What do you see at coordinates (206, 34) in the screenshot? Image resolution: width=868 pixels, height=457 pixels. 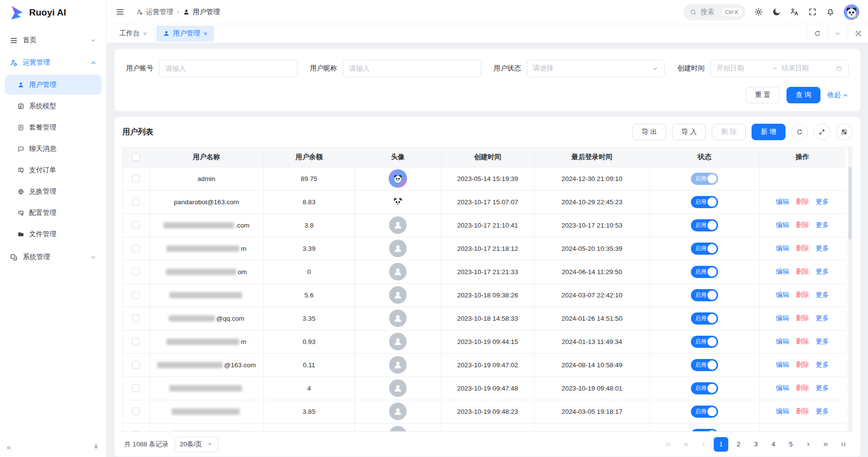 I see `close-icon: ×` at bounding box center [206, 34].